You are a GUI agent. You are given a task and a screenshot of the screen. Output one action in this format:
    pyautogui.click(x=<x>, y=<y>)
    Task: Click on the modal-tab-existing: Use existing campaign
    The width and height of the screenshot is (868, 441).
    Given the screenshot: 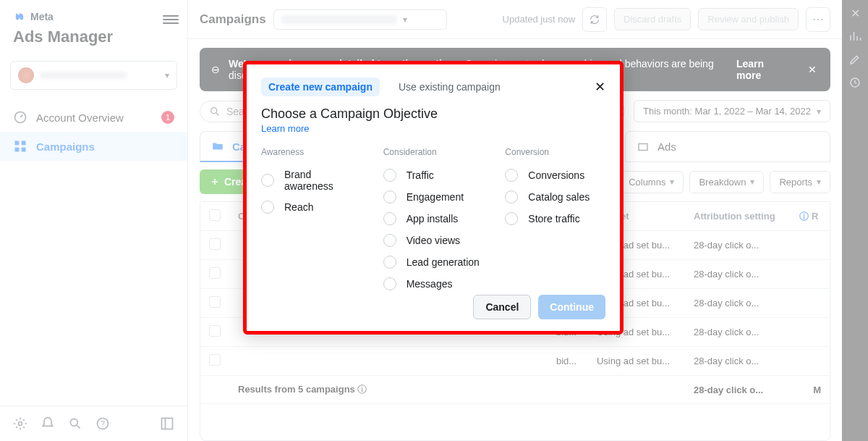 What is the action you would take?
    pyautogui.click(x=450, y=87)
    